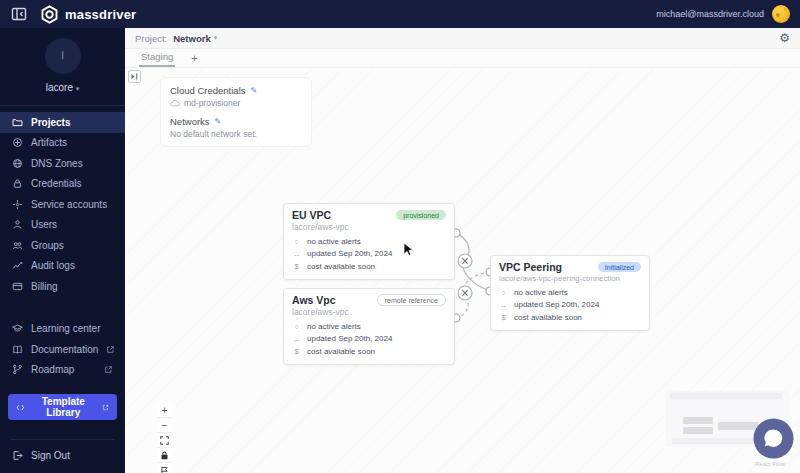  I want to click on status-badge: provisioned, so click(421, 215).